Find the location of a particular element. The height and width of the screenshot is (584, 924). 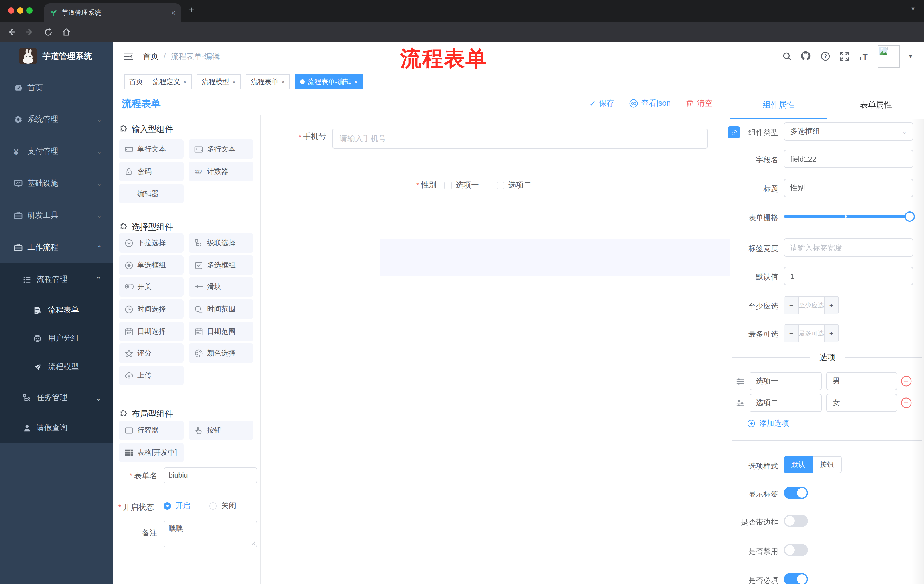

sidebar-item-leave-query: 请假查询 is located at coordinates (57, 428).